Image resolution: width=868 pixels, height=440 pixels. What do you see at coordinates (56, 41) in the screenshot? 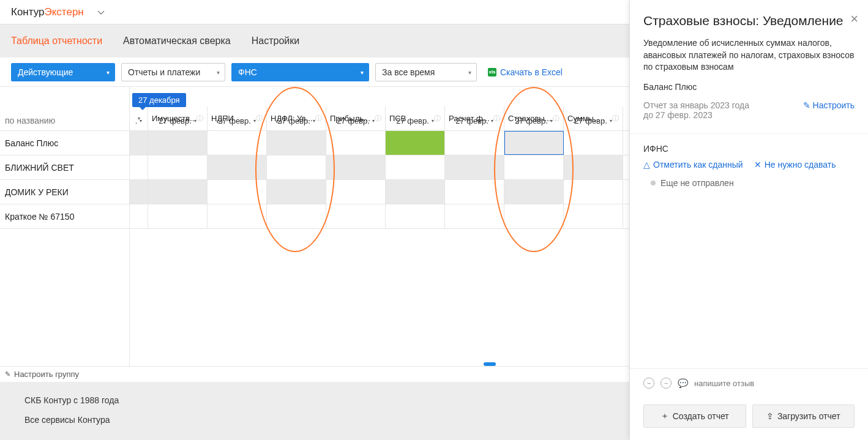
I see `tab-reporting-table: Таблица отчетности` at bounding box center [56, 41].